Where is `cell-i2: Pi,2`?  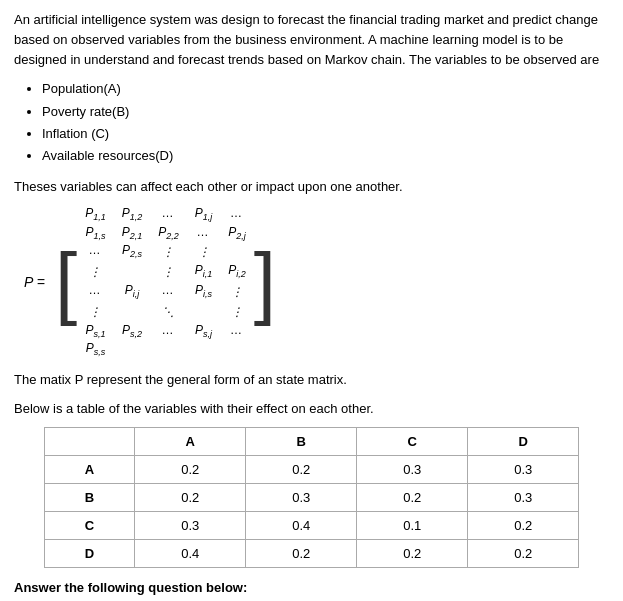
cell-i2: Pi,2 is located at coordinates (237, 272).